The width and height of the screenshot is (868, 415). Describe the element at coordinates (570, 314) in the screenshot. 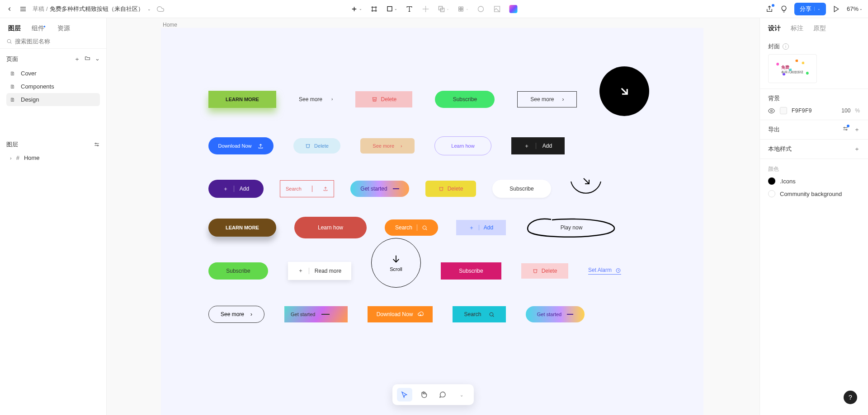

I see `line-icon` at that location.